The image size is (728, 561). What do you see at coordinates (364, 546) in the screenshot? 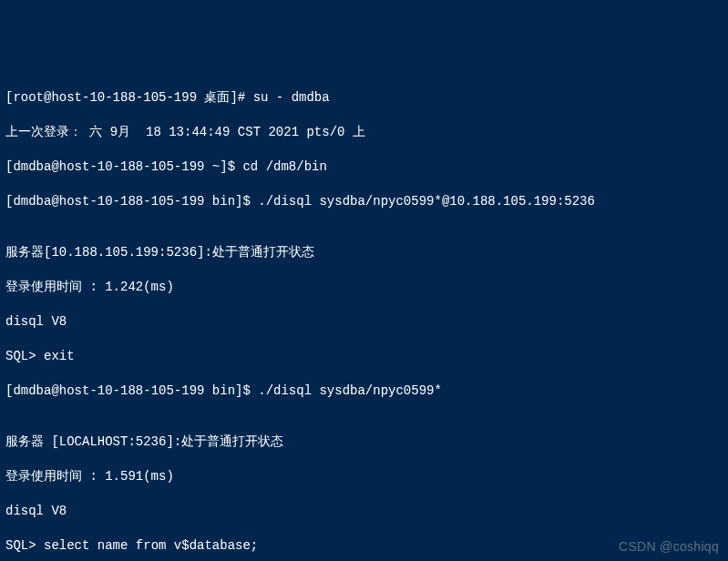
I see `terminal-line: SQL> select name from v$database;` at bounding box center [364, 546].